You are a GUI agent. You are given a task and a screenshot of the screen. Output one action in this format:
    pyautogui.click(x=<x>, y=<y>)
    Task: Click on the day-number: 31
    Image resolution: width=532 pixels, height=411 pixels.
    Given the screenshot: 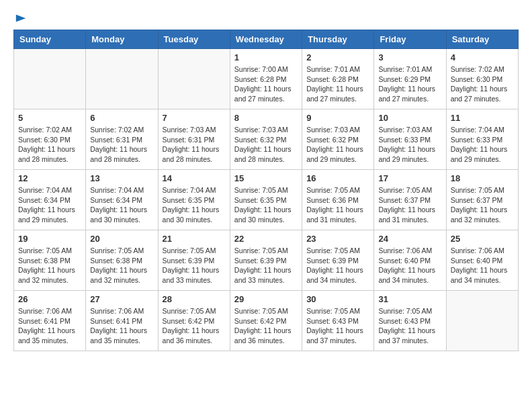 What is the action you would take?
    pyautogui.click(x=410, y=300)
    